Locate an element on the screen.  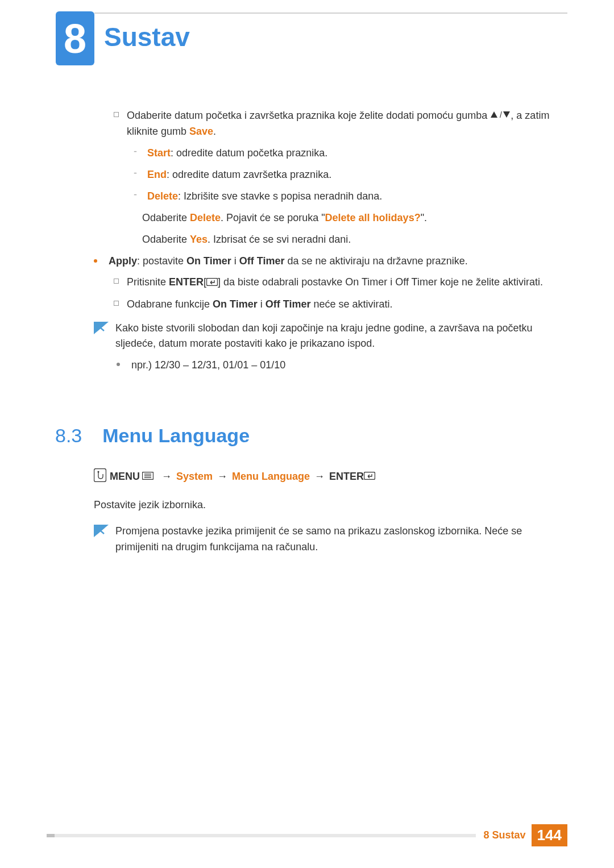
dash-item: - Start: odredite datum početka praznika… is located at coordinates (350, 153).